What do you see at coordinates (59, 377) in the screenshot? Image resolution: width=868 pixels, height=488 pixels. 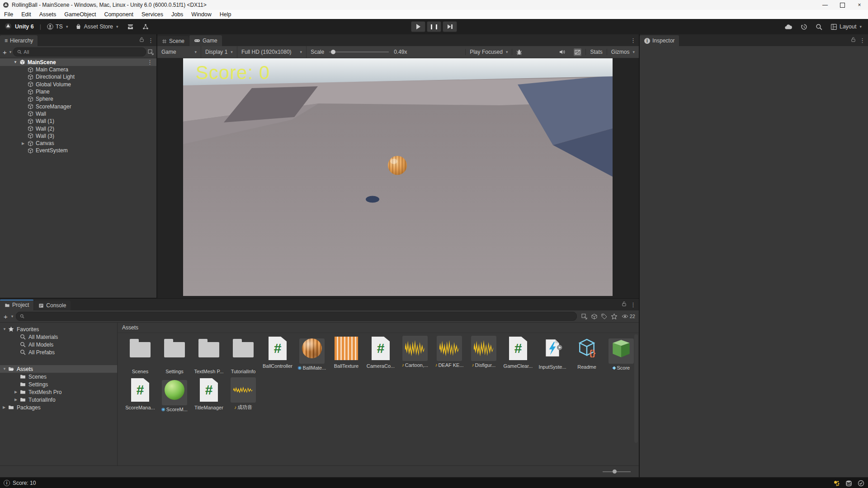 I see `project-tree-item: Scenes` at bounding box center [59, 377].